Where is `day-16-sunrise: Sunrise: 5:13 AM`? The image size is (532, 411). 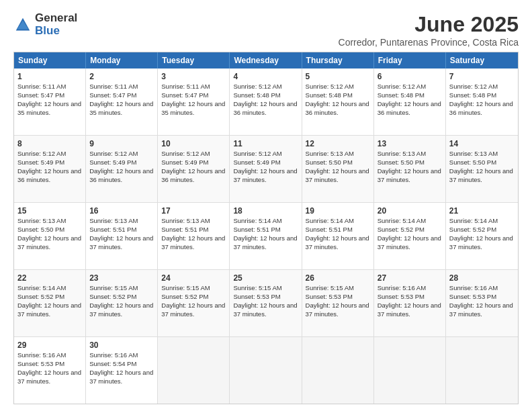
day-16-sunrise: Sunrise: 5:13 AM is located at coordinates (114, 220).